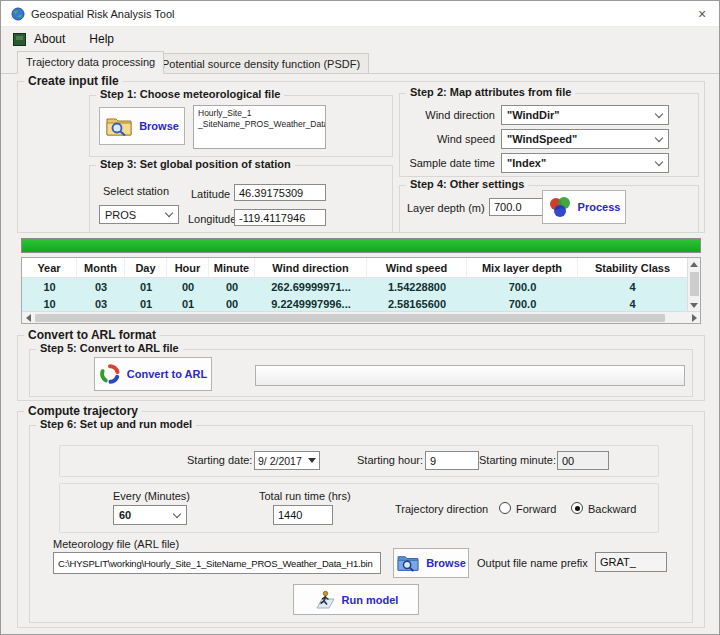 This screenshot has height=635, width=720. Describe the element at coordinates (356, 600) in the screenshot. I see `run-model-button: Run model` at that location.